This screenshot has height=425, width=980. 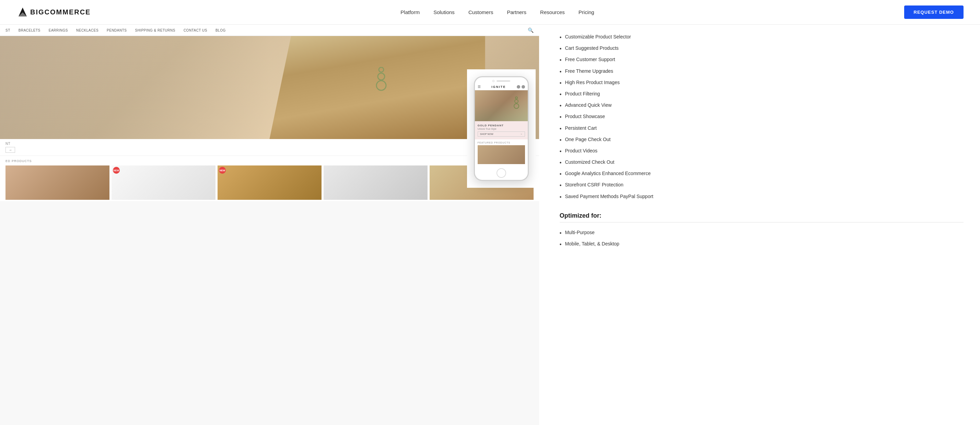 What do you see at coordinates (501, 173) in the screenshot?
I see `mobile-home-button` at bounding box center [501, 173].